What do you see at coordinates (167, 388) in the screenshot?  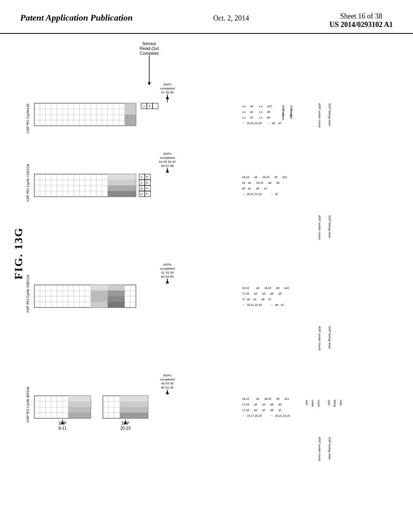 I see `svg-text: 60 61 62` at bounding box center [167, 388].